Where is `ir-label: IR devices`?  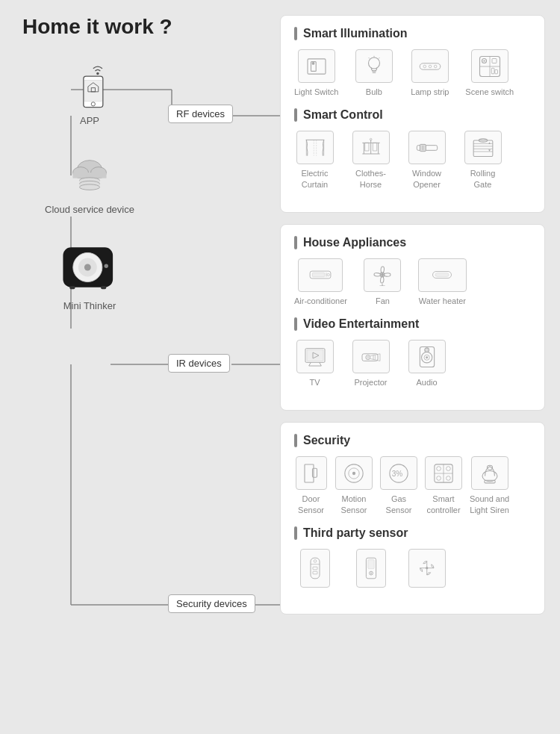
ir-label: IR devices is located at coordinates (199, 363).